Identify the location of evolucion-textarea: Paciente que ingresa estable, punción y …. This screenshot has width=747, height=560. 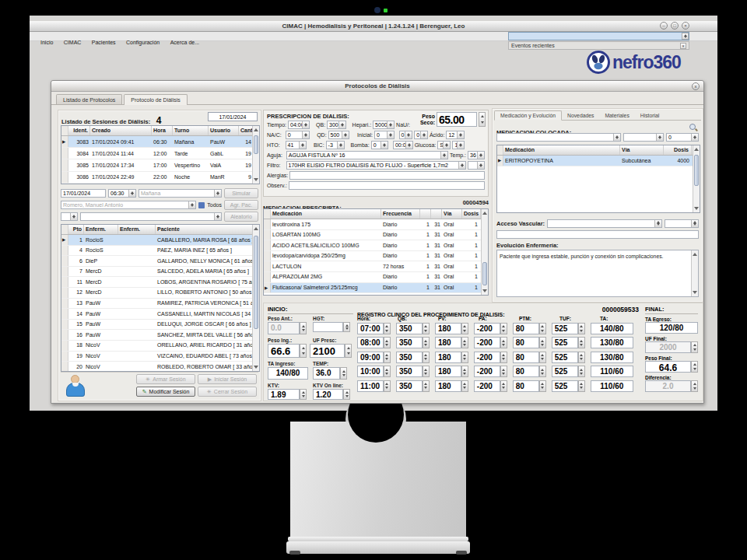
(598, 274).